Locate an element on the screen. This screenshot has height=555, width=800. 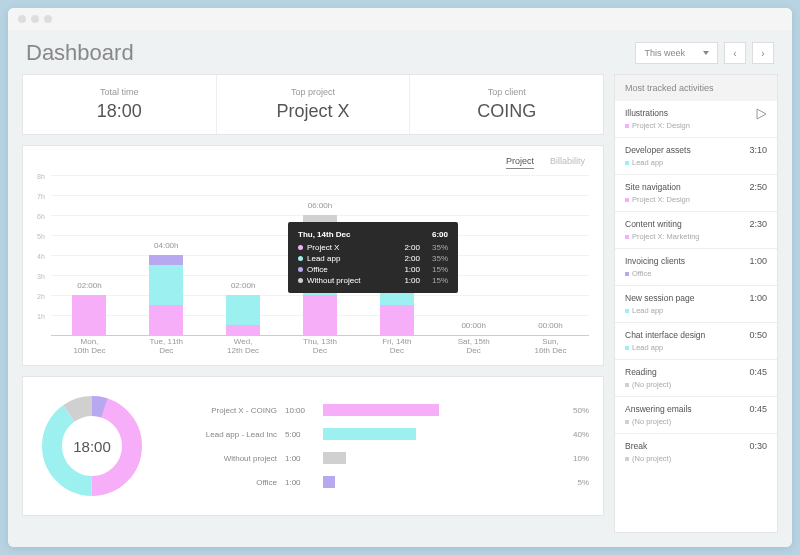
activity-row: Answering emails(No project)0:45 is located at coordinates (696, 416).